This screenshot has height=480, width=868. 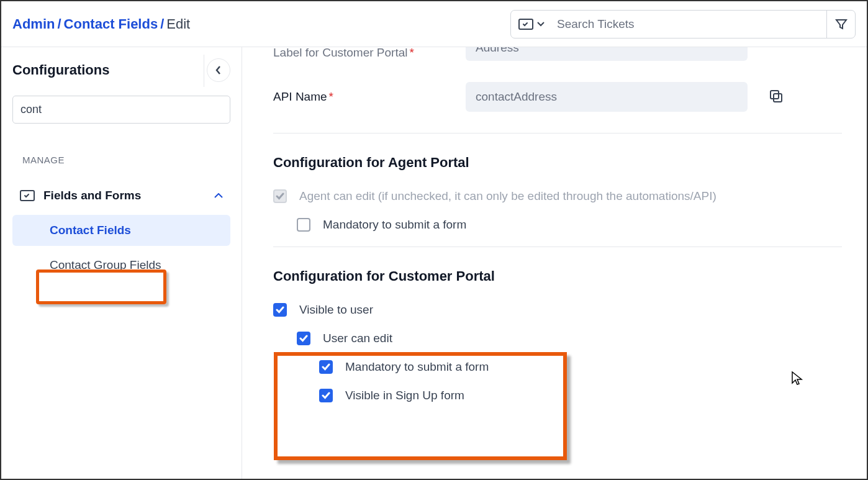 I want to click on section-title-customer: Configuration for Customer Portal, so click(x=558, y=276).